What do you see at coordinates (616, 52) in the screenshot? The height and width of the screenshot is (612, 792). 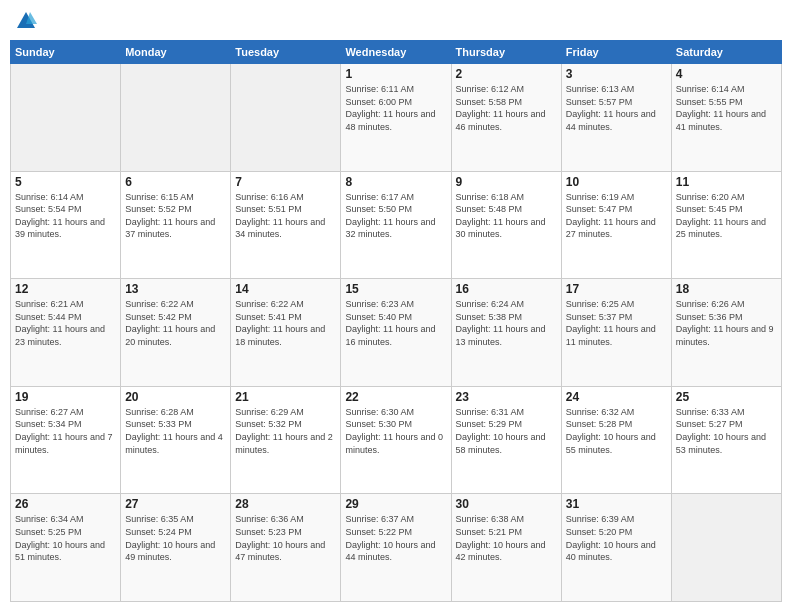 I see `col-header-friday: Friday` at bounding box center [616, 52].